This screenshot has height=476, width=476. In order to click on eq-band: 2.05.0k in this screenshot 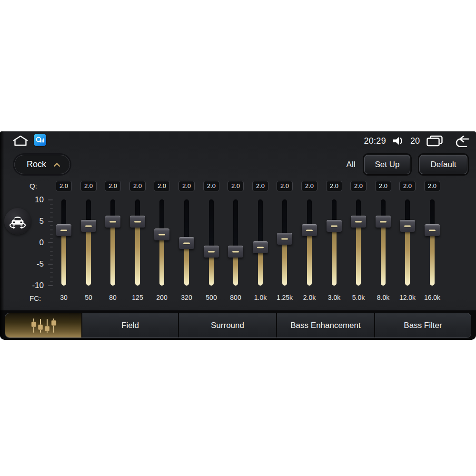, I will do `click(358, 243)`.